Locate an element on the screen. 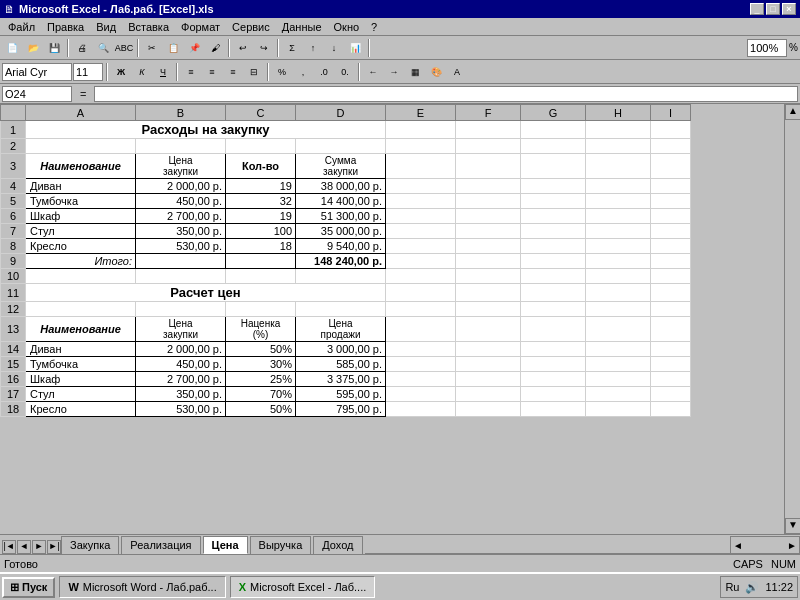 Image resolution: width=800 pixels, height=600 pixels. header-price: Ценазакупки is located at coordinates (181, 166).